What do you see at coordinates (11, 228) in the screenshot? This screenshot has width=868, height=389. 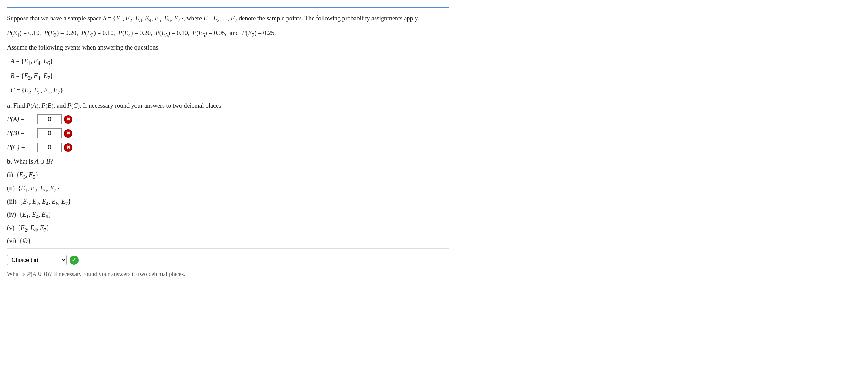 I see `option-v-roman: (v)` at bounding box center [11, 228].